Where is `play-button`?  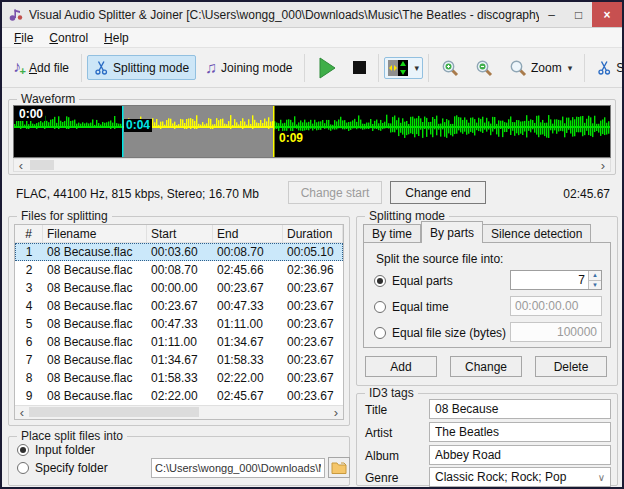
play-button is located at coordinates (327, 68).